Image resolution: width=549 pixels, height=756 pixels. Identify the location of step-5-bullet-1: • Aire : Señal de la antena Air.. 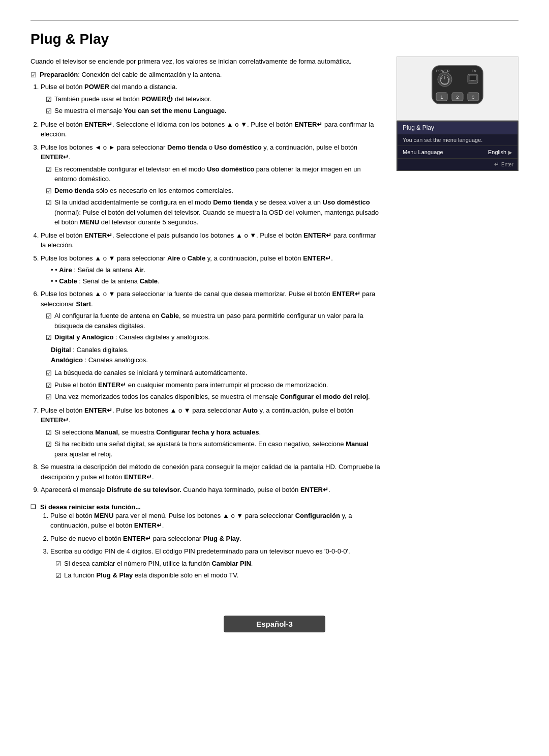
(216, 270).